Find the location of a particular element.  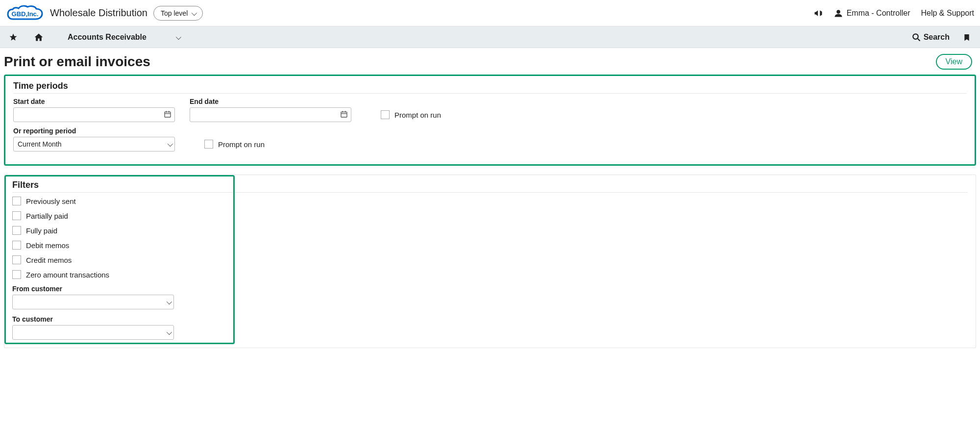

end-date-field: End date is located at coordinates (270, 110).